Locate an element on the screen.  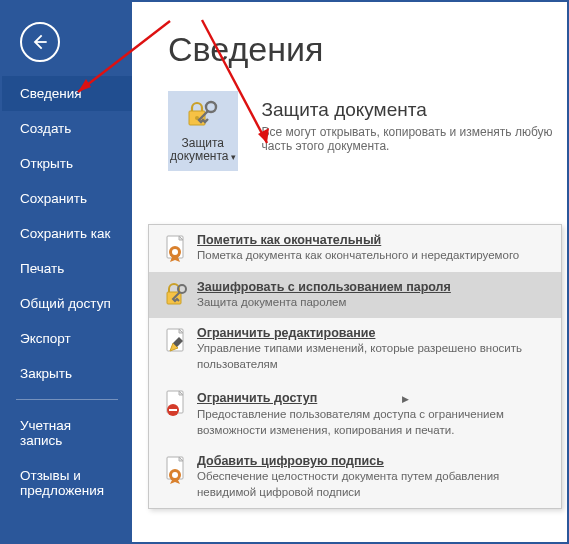
nav-label: Экспорт is located at coordinates (46, 338).